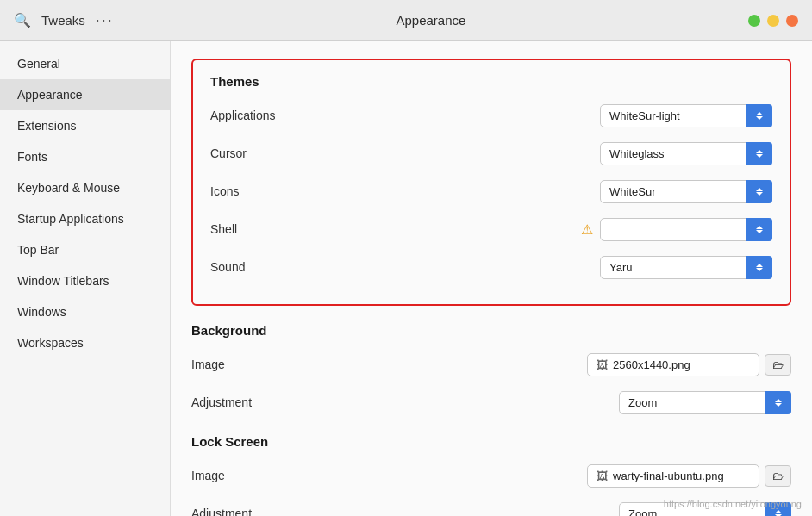 The image size is (812, 516). I want to click on themes-applications-row: Applications WhiteSur-light, so click(491, 115).